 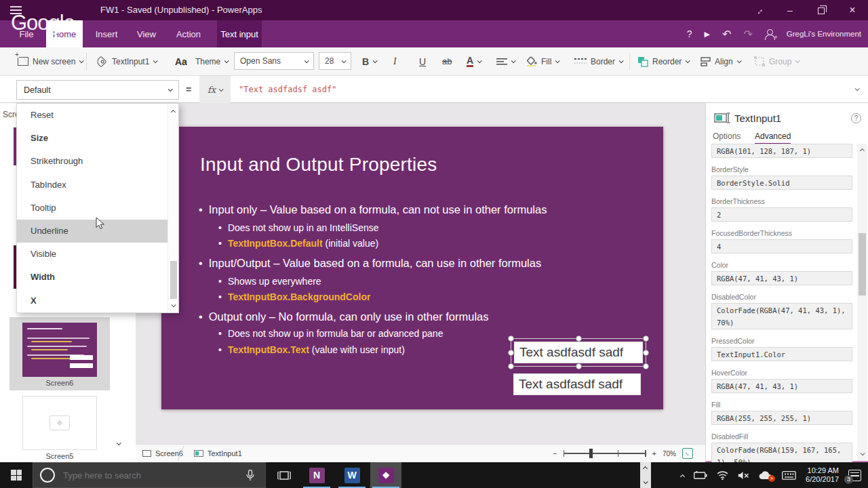 I want to click on italic-button: I, so click(x=395, y=61).